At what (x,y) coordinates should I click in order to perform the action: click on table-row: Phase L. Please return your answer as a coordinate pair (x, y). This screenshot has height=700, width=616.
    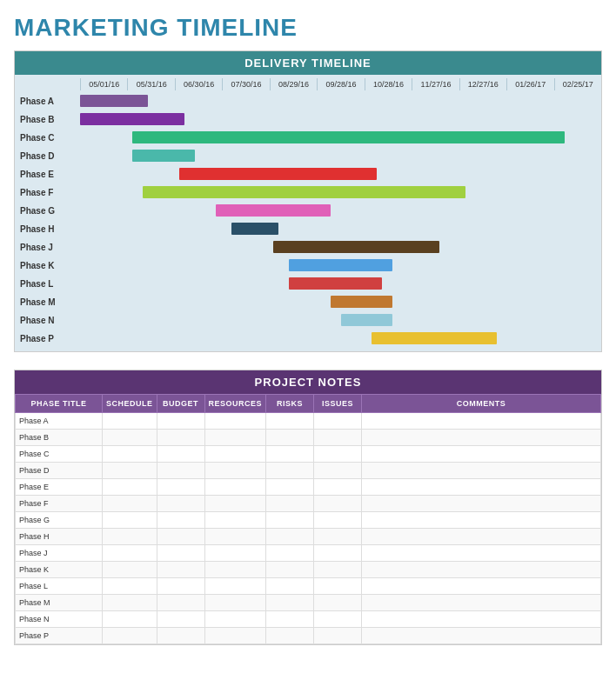
    Looking at the image, I should click on (308, 586).